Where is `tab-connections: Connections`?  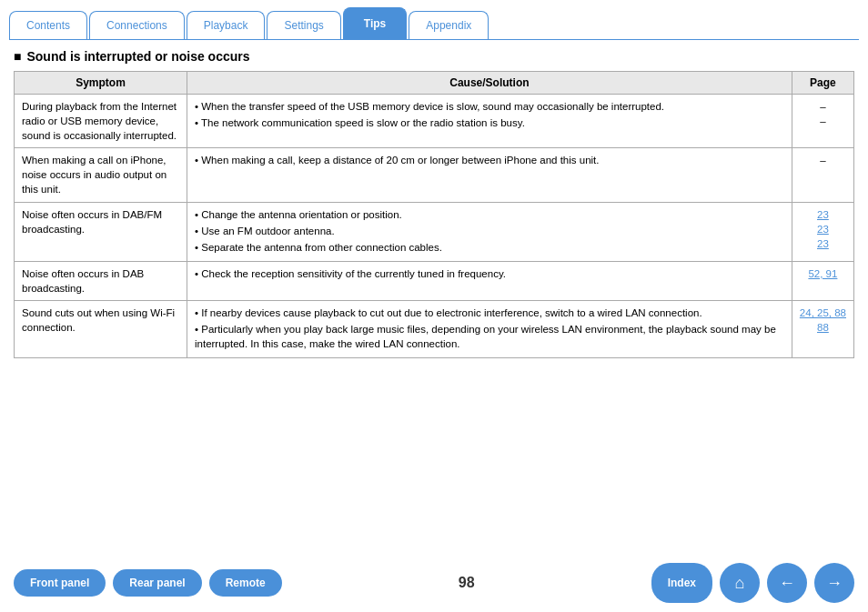 tab-connections: Connections is located at coordinates (136, 25).